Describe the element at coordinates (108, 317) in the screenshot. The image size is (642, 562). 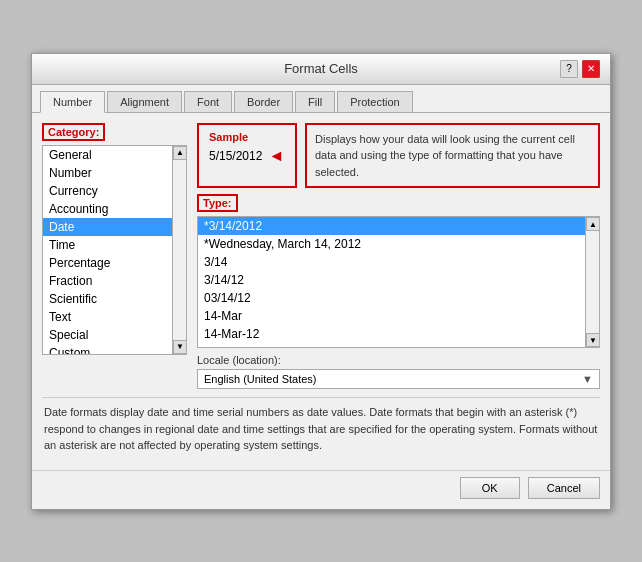
I see `category-item-text: Text` at that location.